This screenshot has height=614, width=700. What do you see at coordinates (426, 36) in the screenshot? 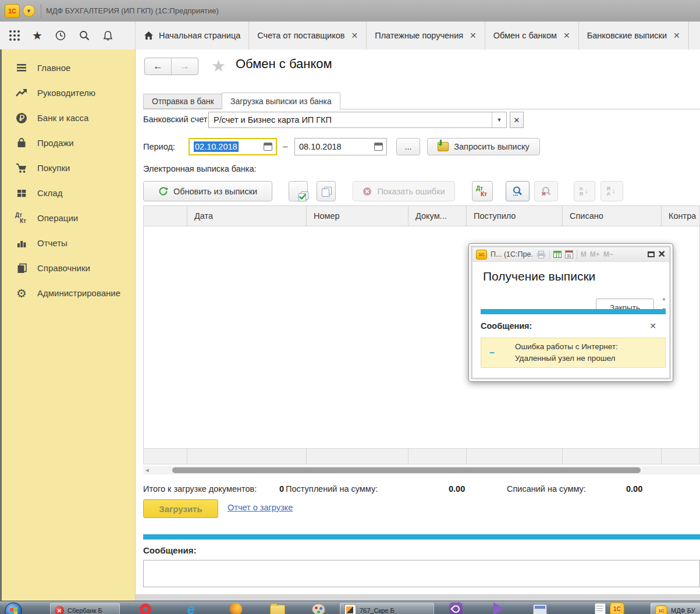
I see `tab-payment-orders: Платежные поручения ✕` at bounding box center [426, 36].